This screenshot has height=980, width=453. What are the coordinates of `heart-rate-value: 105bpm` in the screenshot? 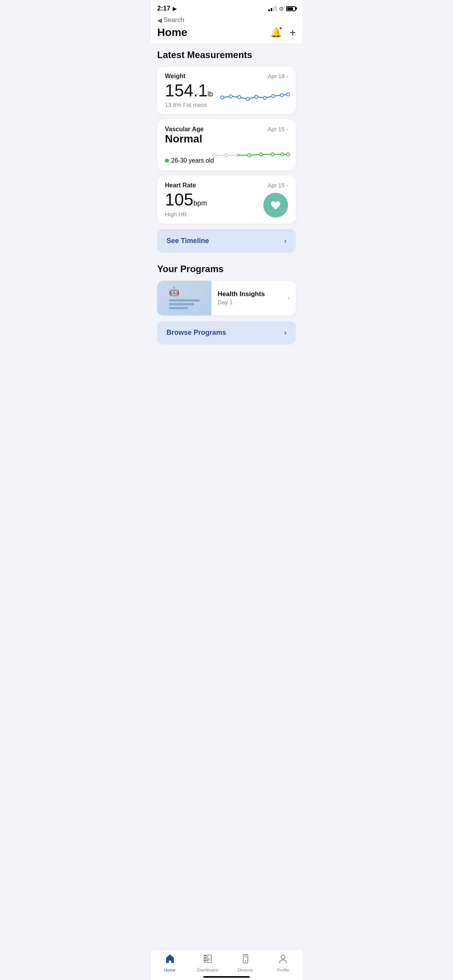 It's located at (186, 200).